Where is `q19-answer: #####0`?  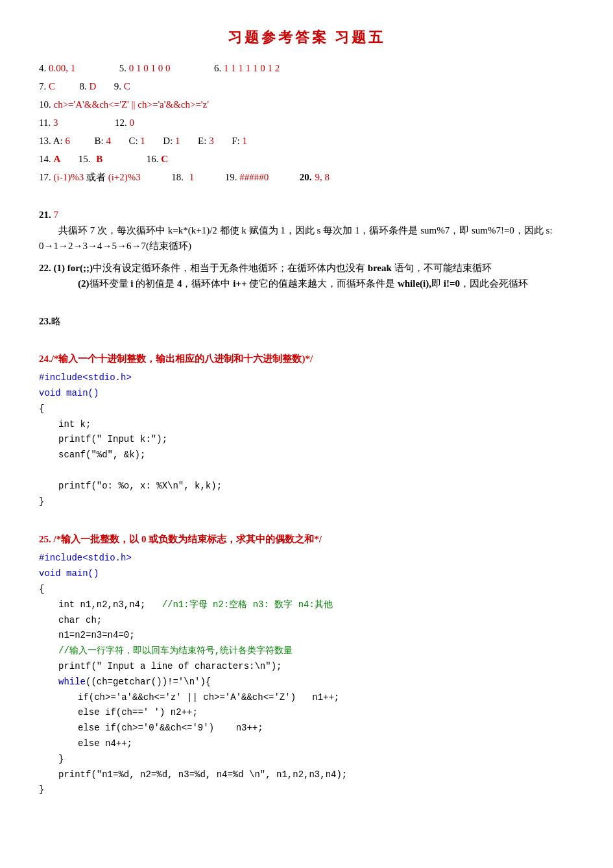
q19-answer: #####0 is located at coordinates (254, 177).